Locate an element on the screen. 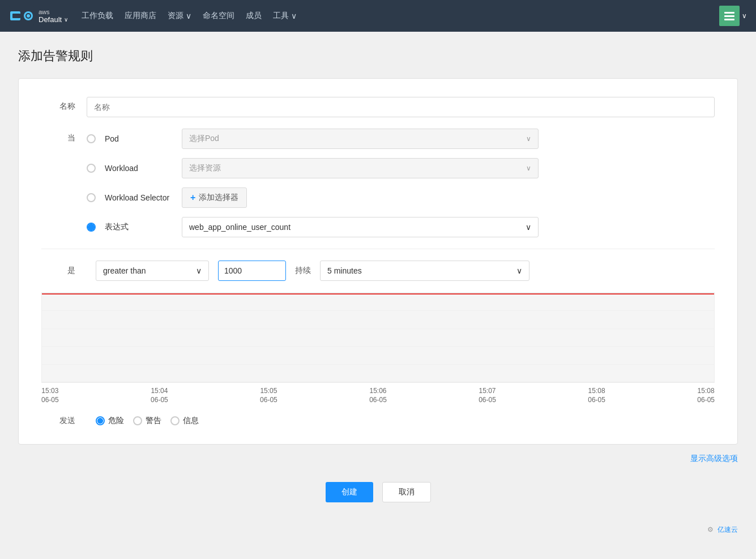 The width and height of the screenshot is (756, 559). plus-icon: + is located at coordinates (193, 198).